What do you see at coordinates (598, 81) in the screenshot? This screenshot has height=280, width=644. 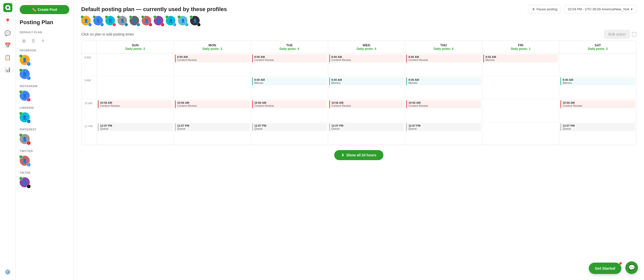 I see `post-block-1-6-0: 9:00 AMMemes` at bounding box center [598, 81].